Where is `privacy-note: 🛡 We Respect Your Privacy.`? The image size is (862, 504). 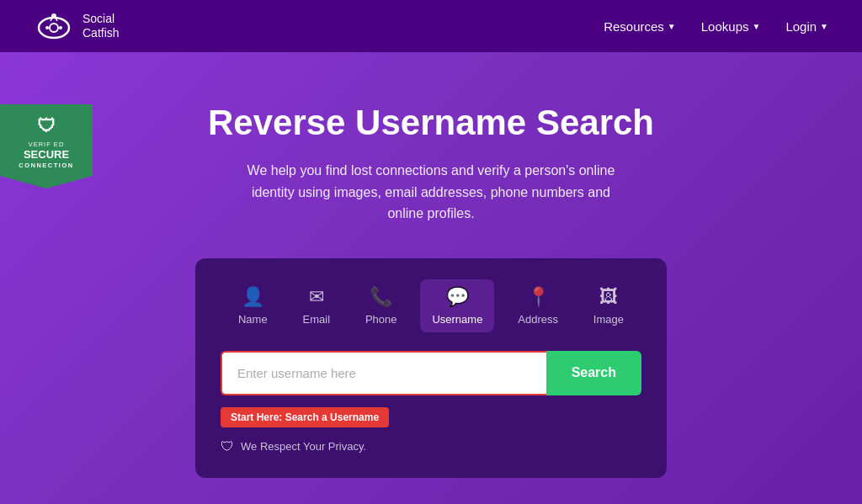
privacy-note: 🛡 We Respect Your Privacy. is located at coordinates (431, 447).